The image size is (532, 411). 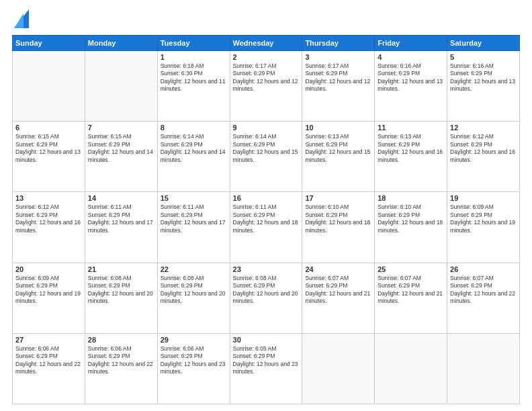 I want to click on calendar-cell: 14Sunrise: 6:11 AM Sunset: 6:29 PM Dayli…, so click(x=121, y=227).